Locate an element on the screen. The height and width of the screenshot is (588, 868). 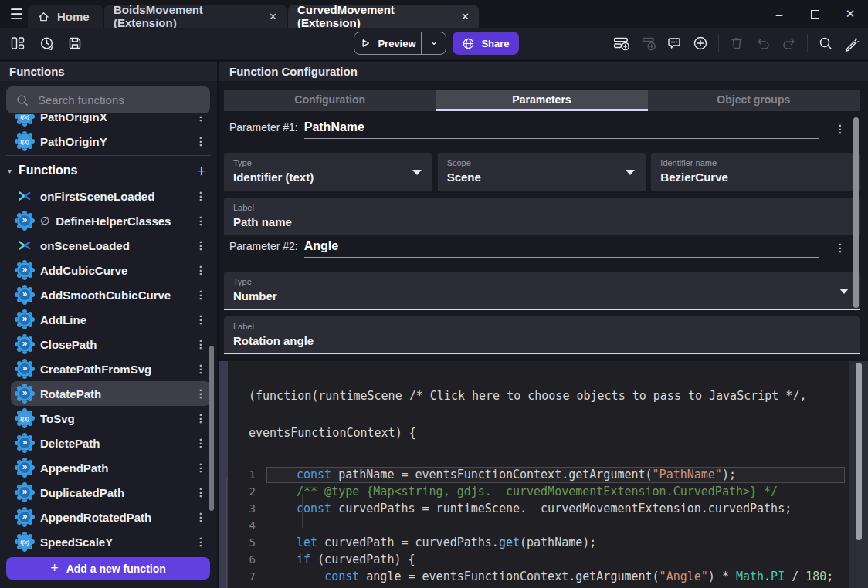
save-button is located at coordinates (75, 43).